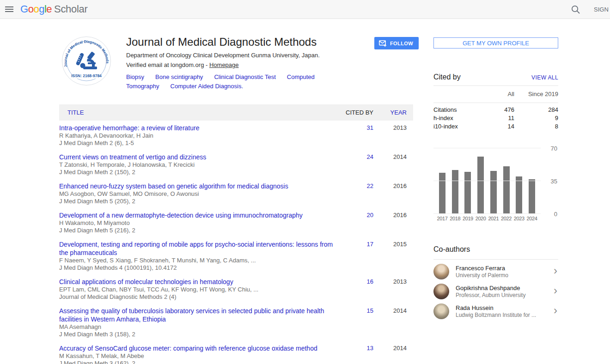 This screenshot has height=364, width=610. I want to click on article-authors: T Zatonski, H Temporale, J Holanowska, T…, so click(200, 165).